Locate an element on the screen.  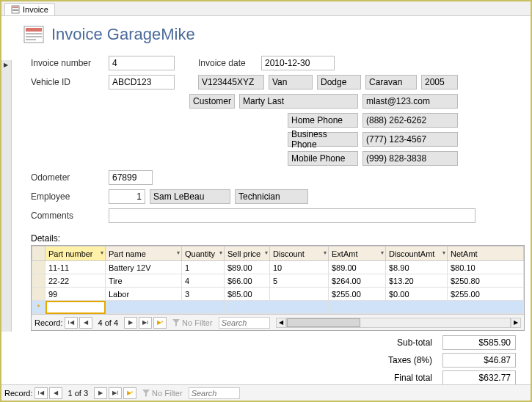
employee-name-field: Sam LeBeau is located at coordinates (190, 197).